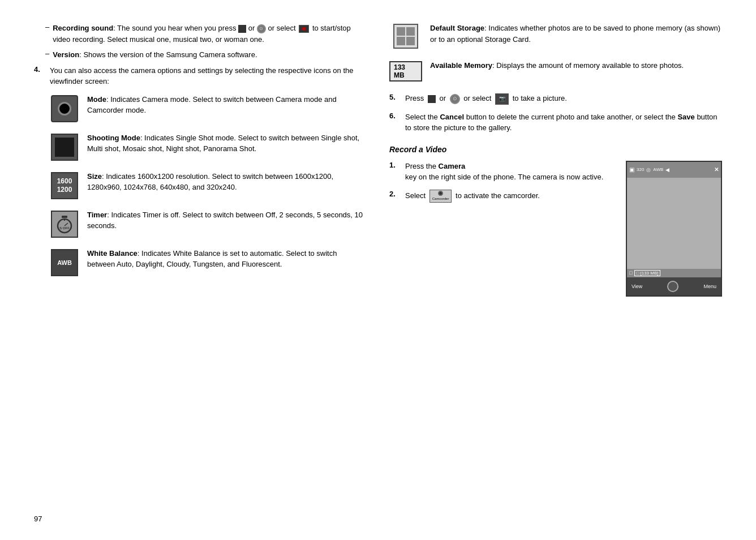 The image size is (756, 540). I want to click on phone-view-btn: View, so click(637, 286).